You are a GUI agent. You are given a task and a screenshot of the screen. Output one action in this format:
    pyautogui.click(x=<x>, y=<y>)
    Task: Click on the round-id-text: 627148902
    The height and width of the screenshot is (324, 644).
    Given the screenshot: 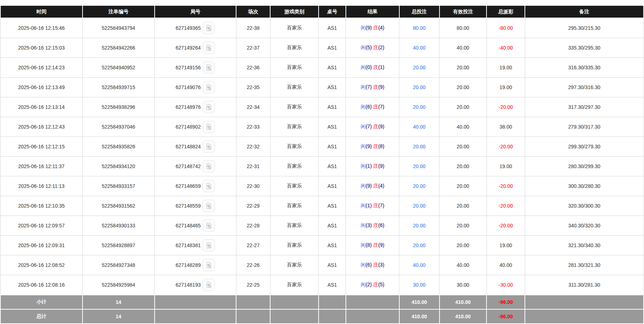 What is the action you would take?
    pyautogui.click(x=188, y=127)
    